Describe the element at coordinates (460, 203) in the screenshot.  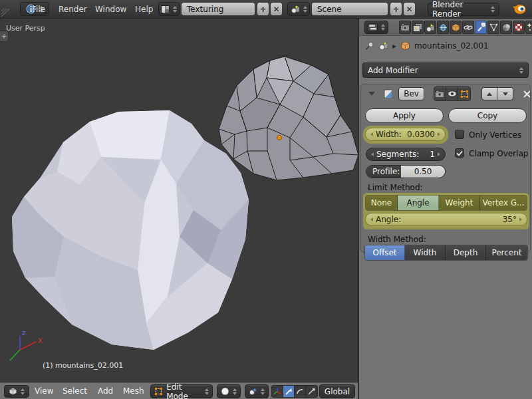
I see `limit-option-weight: Weight` at that location.